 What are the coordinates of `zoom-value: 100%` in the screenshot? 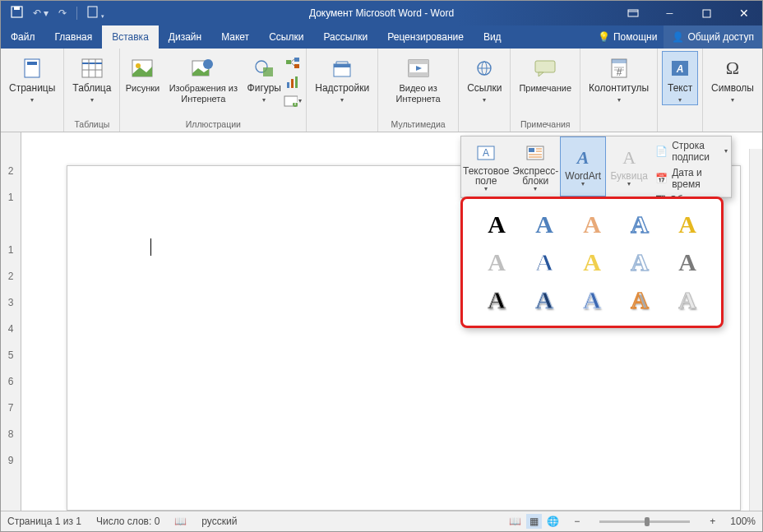 It's located at (743, 521).